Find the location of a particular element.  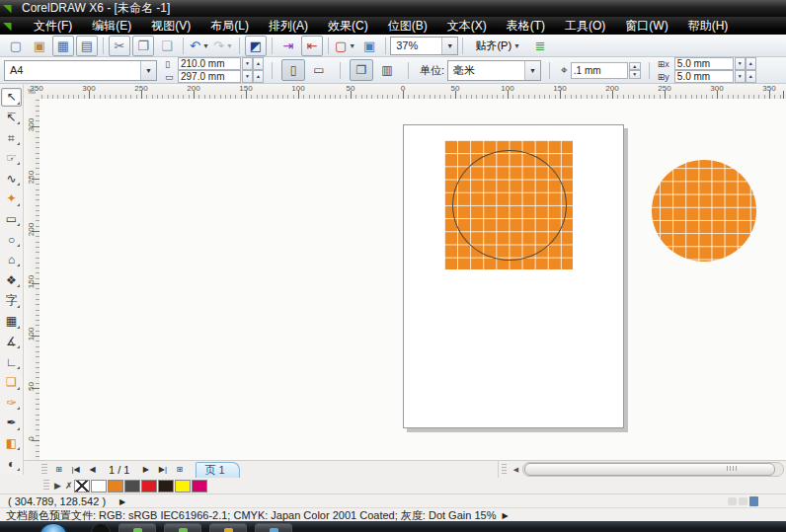

snap-dropdown: 贴齐(P)▼ is located at coordinates (498, 45).